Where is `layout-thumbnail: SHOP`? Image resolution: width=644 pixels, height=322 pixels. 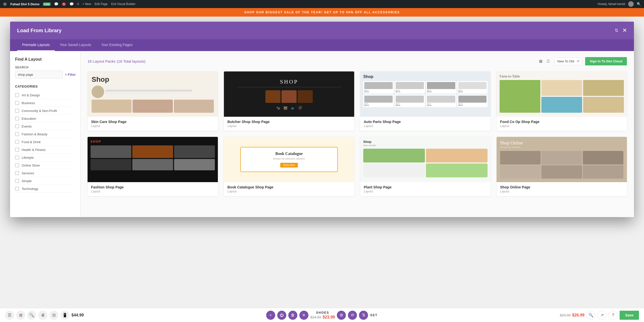
layout-thumbnail: SHOP is located at coordinates (153, 159).